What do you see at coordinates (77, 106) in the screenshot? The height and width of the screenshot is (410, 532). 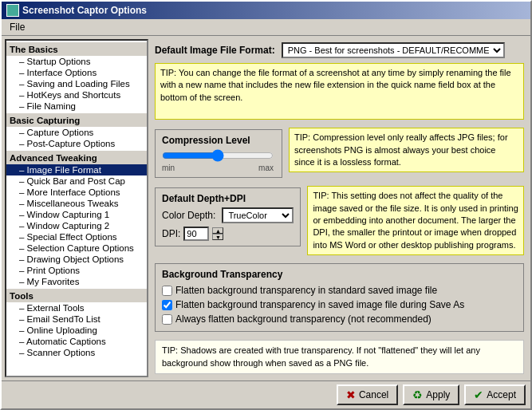 I see `sidebar-item: – File Naming` at bounding box center [77, 106].